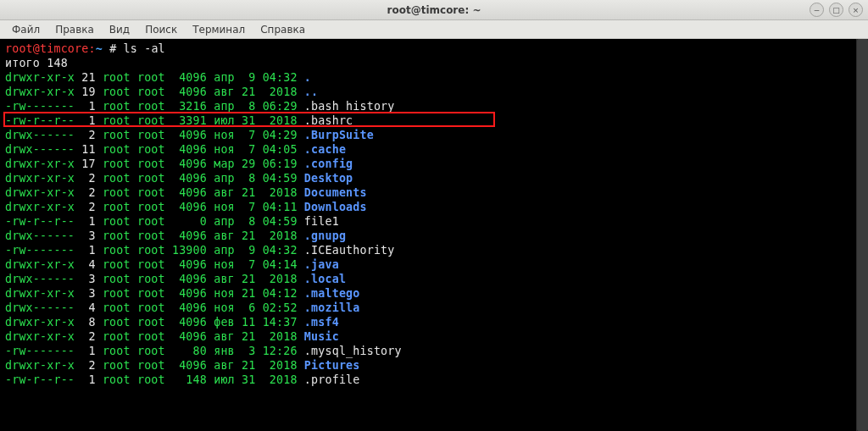 The width and height of the screenshot is (868, 431). What do you see at coordinates (836, 10) in the screenshot?
I see `maximize-icon: □` at bounding box center [836, 10].